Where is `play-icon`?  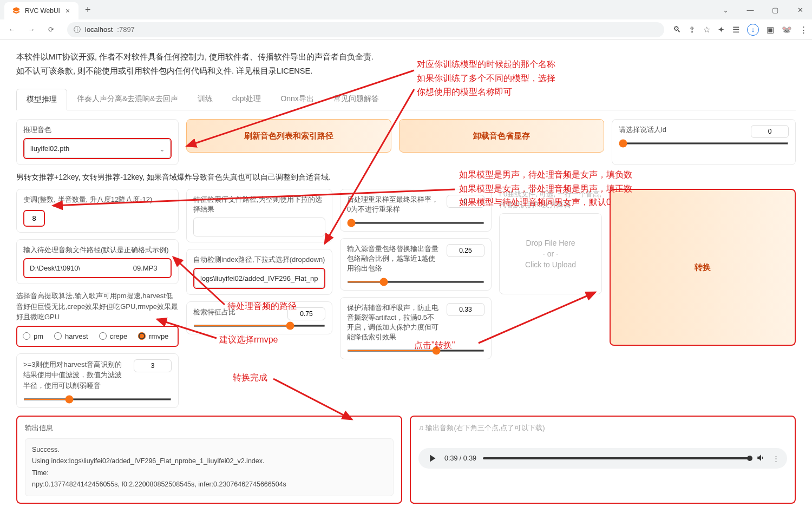
play-icon is located at coordinates (432, 458).